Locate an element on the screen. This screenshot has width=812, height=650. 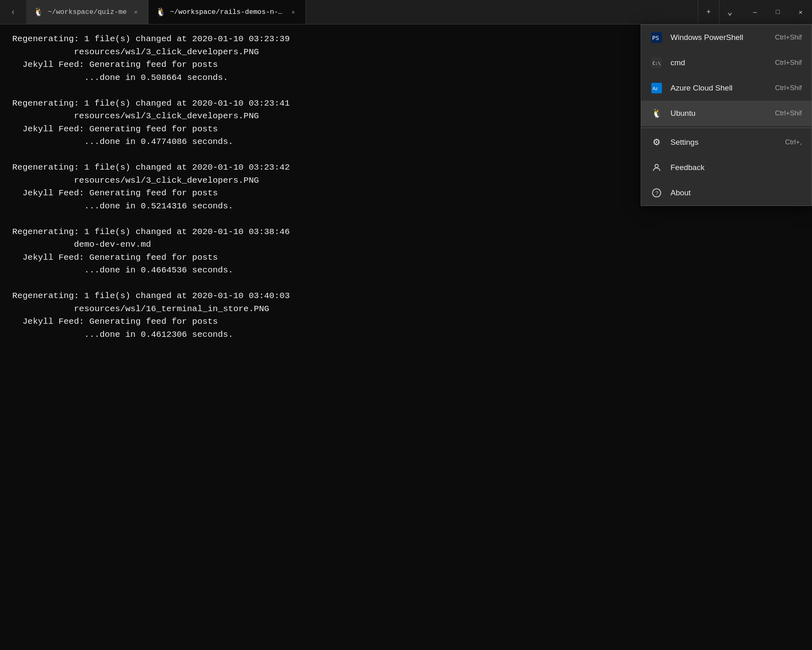
powershell-label: Windows PowerShell is located at coordinates (719, 38).